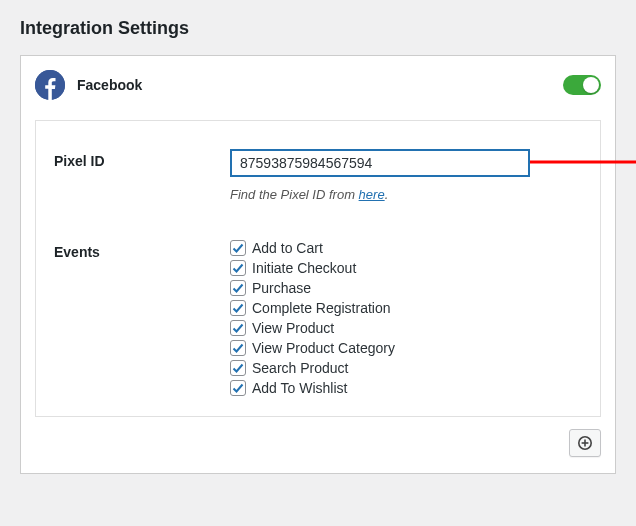  What do you see at coordinates (142, 250) in the screenshot?
I see `events-label: Events` at bounding box center [142, 250].